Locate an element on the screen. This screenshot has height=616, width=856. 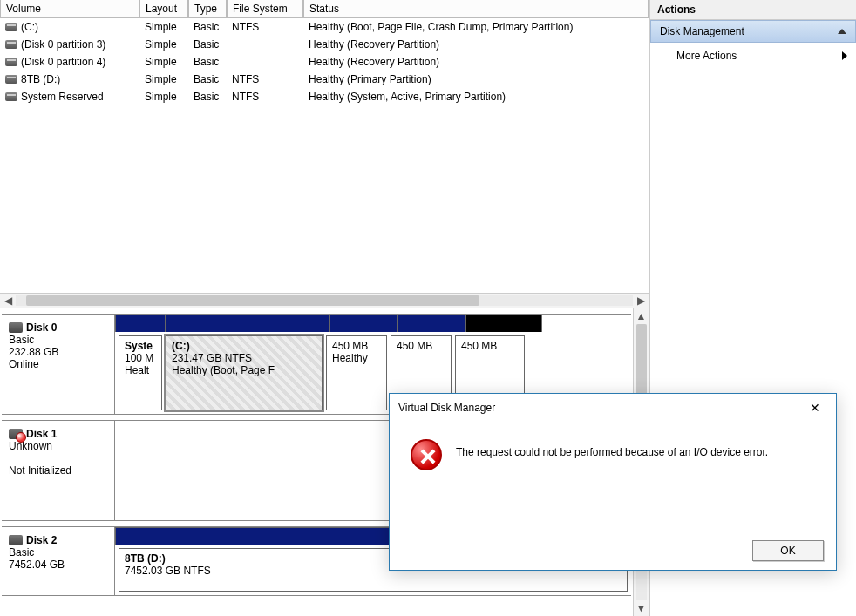
partition-title: Syste is located at coordinates (140, 346).